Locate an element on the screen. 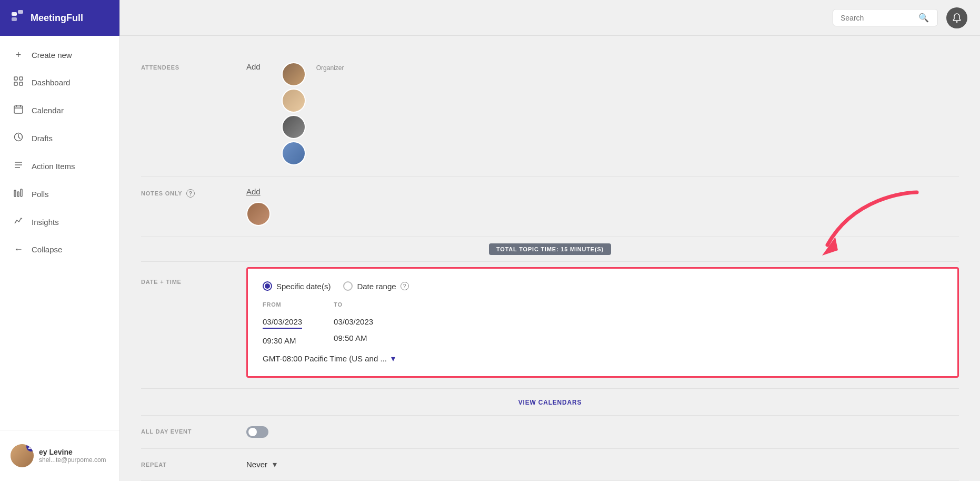  from-label: FROM is located at coordinates (282, 305).